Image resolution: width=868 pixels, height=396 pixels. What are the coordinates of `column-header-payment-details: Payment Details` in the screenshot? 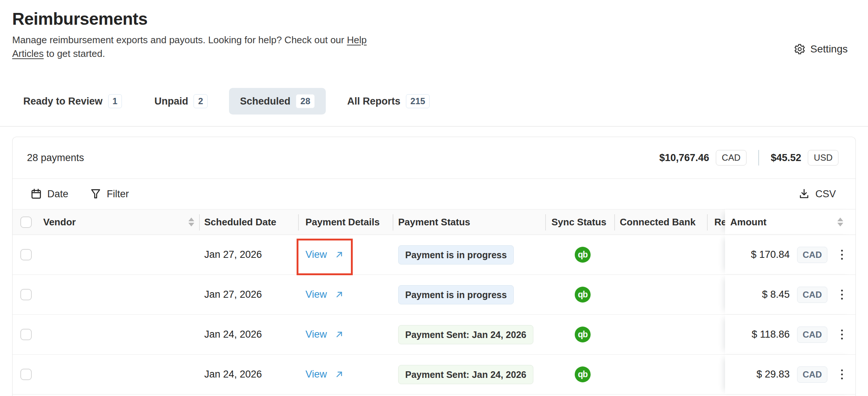 It's located at (346, 222).